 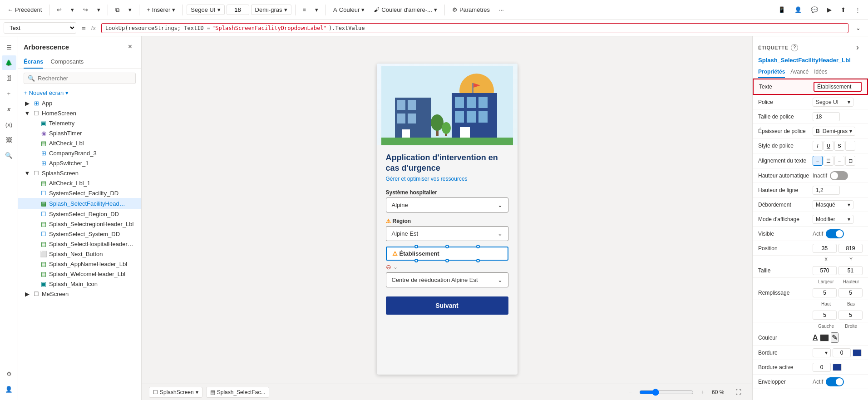 What do you see at coordinates (839, 176) in the screenshot?
I see `auto-height-toggle` at bounding box center [839, 176].